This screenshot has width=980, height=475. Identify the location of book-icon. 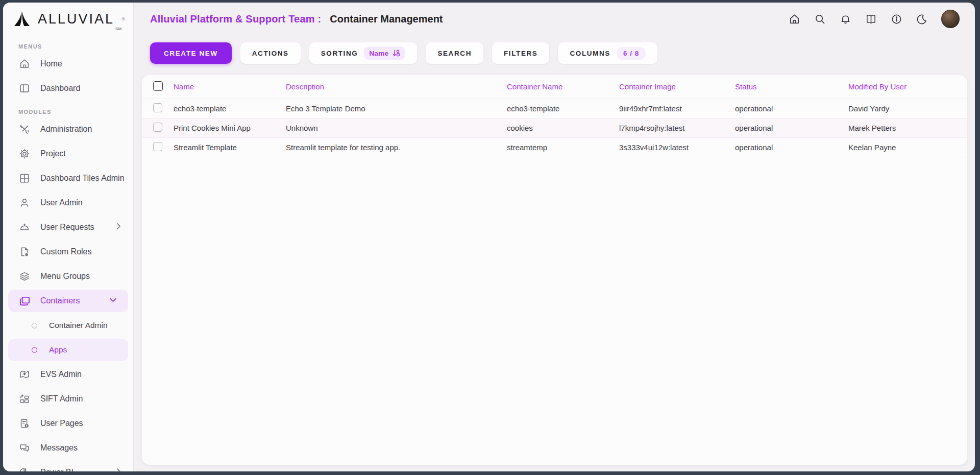
(871, 19).